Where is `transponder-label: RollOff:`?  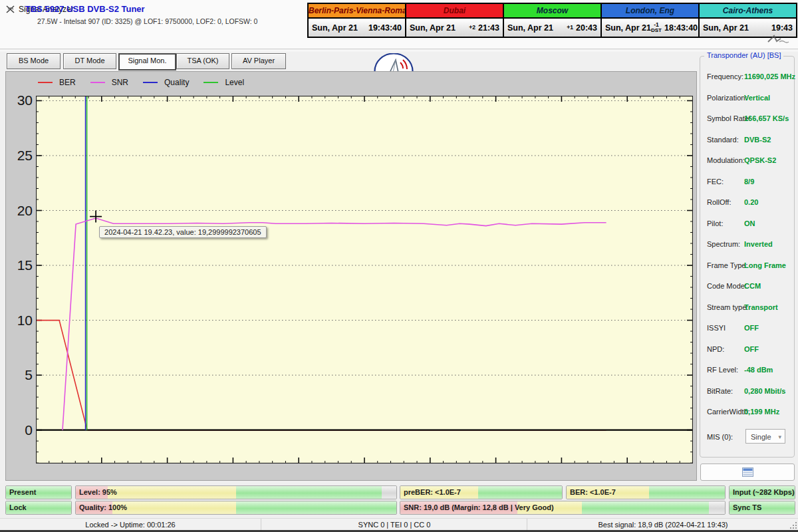 transponder-label: RollOff: is located at coordinates (719, 202).